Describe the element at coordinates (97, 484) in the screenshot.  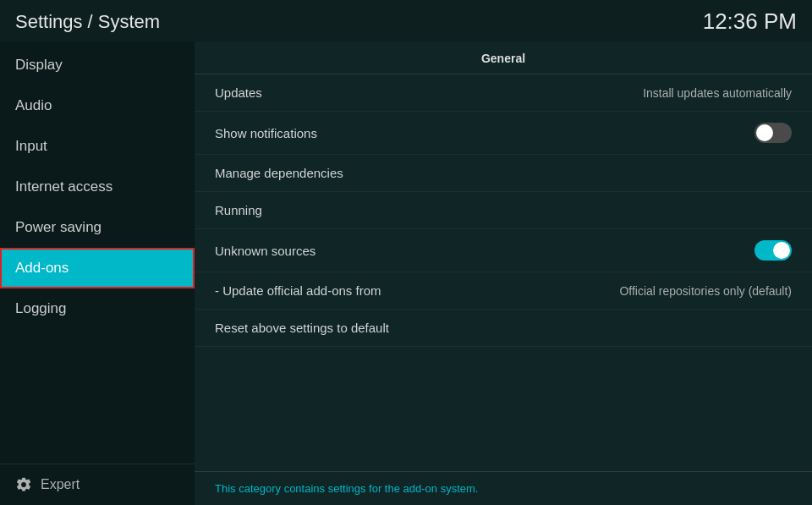
I see `sidebar-footer: Expert` at that location.